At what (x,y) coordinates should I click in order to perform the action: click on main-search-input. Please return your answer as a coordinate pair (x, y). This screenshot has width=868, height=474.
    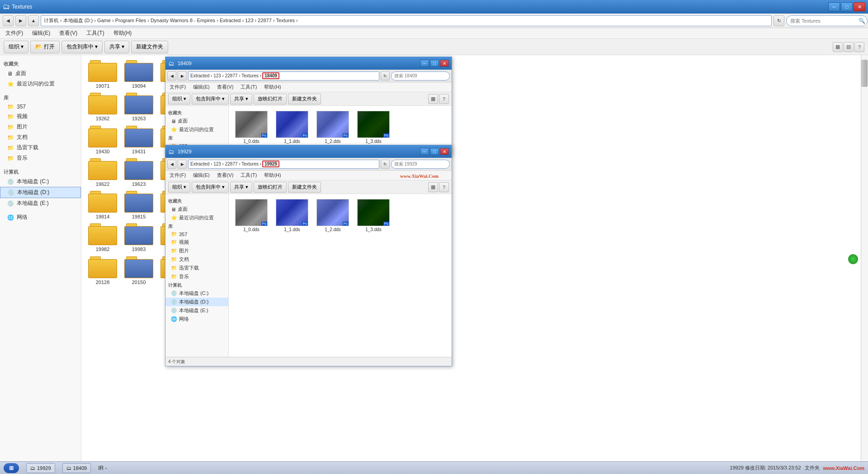
    Looking at the image, I should click on (827, 21).